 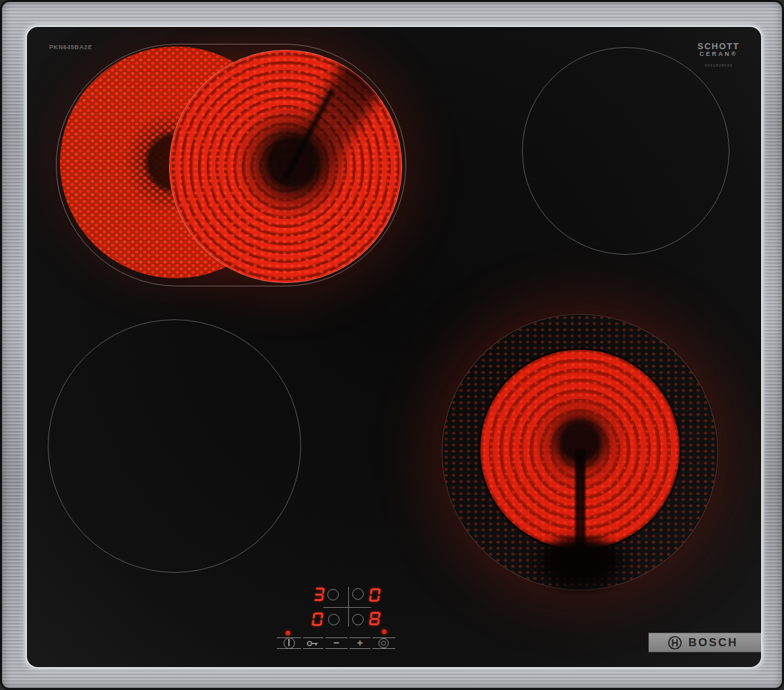 What do you see at coordinates (337, 643) in the screenshot?
I see `minus-icon: −` at bounding box center [337, 643].